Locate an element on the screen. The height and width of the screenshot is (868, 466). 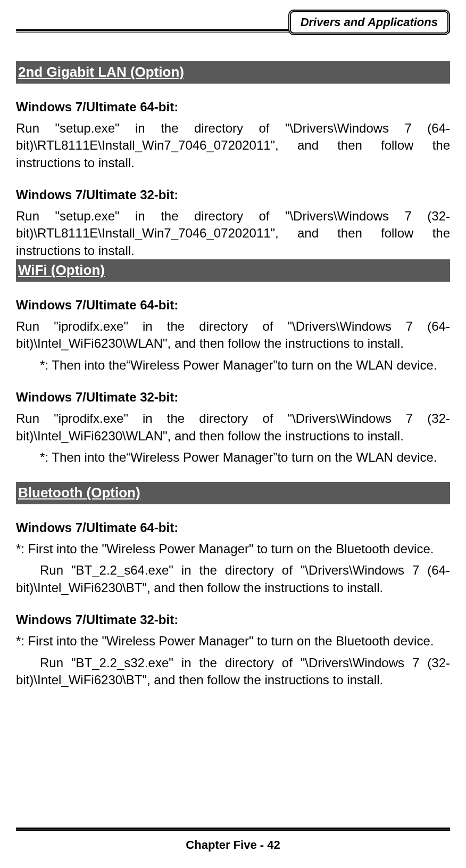
page-footer: Chapter Five - 42 is located at coordinates (233, 845).